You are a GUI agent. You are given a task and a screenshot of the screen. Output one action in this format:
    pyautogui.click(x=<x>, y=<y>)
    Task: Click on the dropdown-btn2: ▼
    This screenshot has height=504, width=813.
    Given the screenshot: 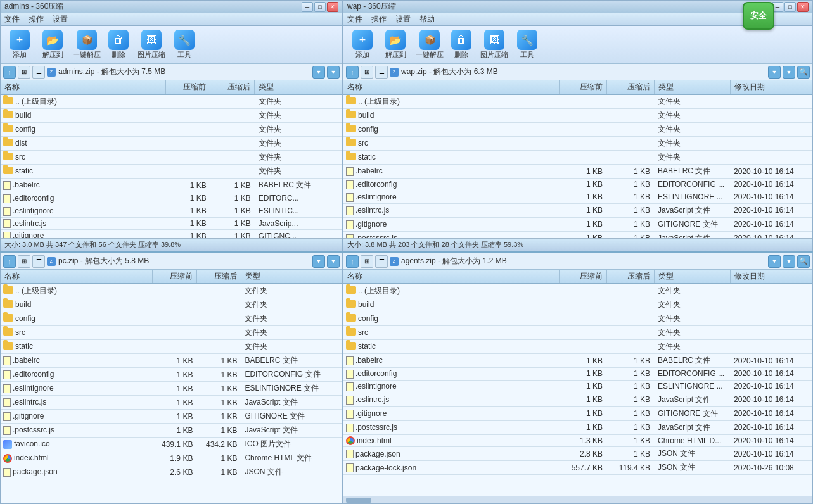 What is the action you would take?
    pyautogui.click(x=333, y=72)
    